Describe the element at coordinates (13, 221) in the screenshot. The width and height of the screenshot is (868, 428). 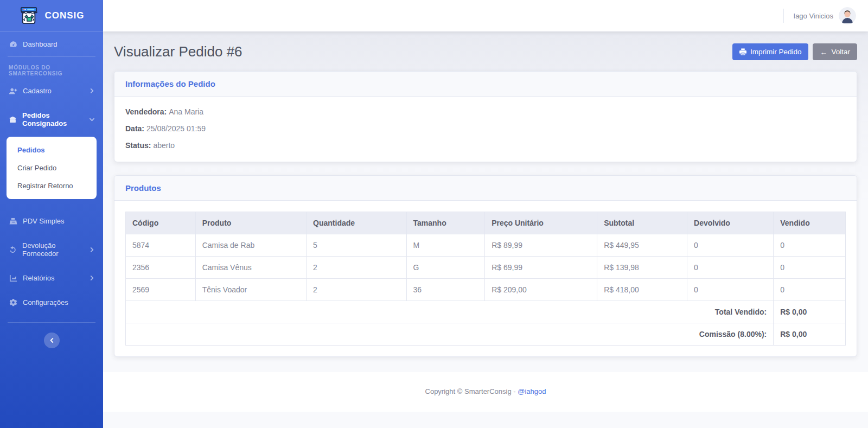
I see `cash-register-icon` at that location.